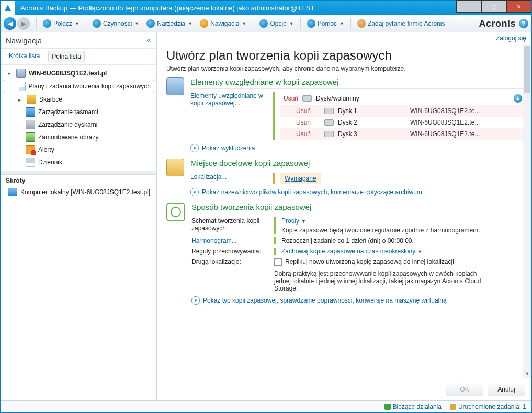 The width and height of the screenshot is (532, 413). What do you see at coordinates (78, 86) in the screenshot?
I see `tree-item-plans: Plany i zadania tworzenia kopii zapasowy…` at bounding box center [78, 86].